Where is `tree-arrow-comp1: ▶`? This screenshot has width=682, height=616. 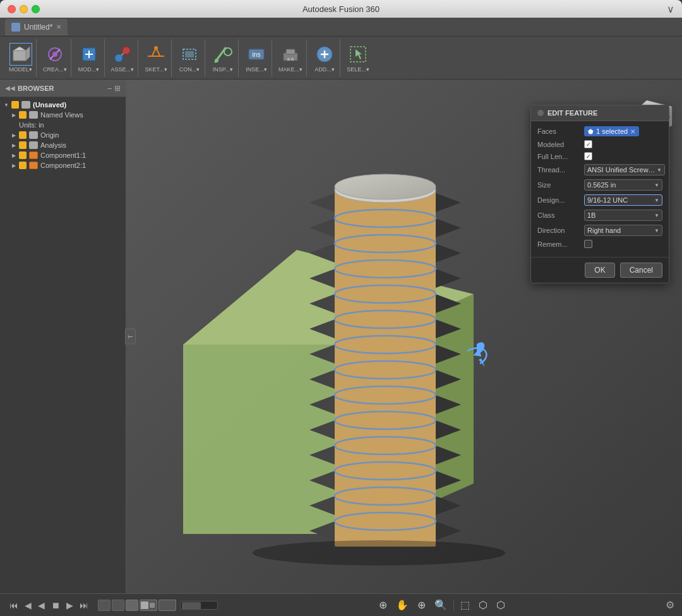
tree-arrow-comp1: ▶ is located at coordinates (14, 155).